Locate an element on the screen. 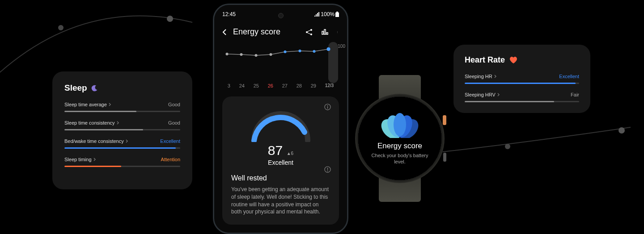  date-item: 27 is located at coordinates (285, 86).